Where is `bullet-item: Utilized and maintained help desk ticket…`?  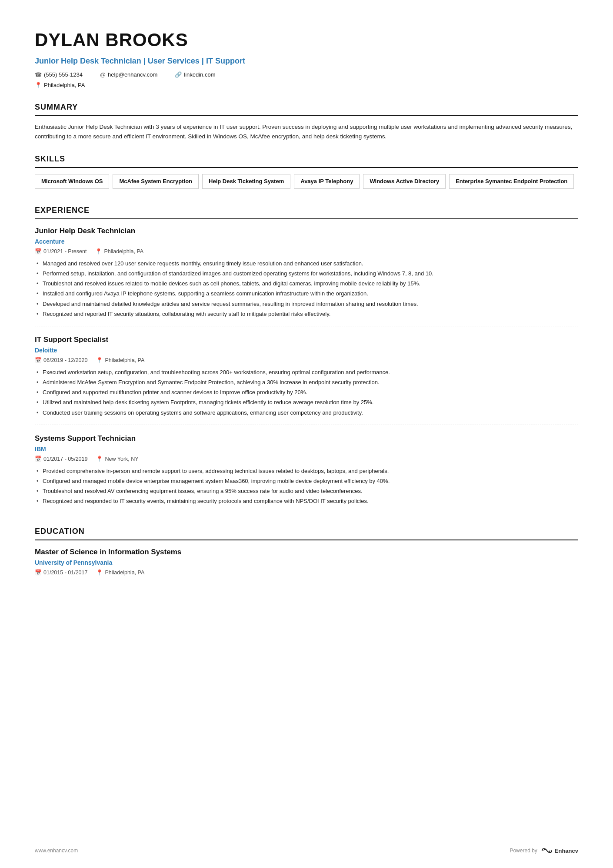
bullet-item: Utilized and maintained help desk ticket… is located at coordinates (306, 402).